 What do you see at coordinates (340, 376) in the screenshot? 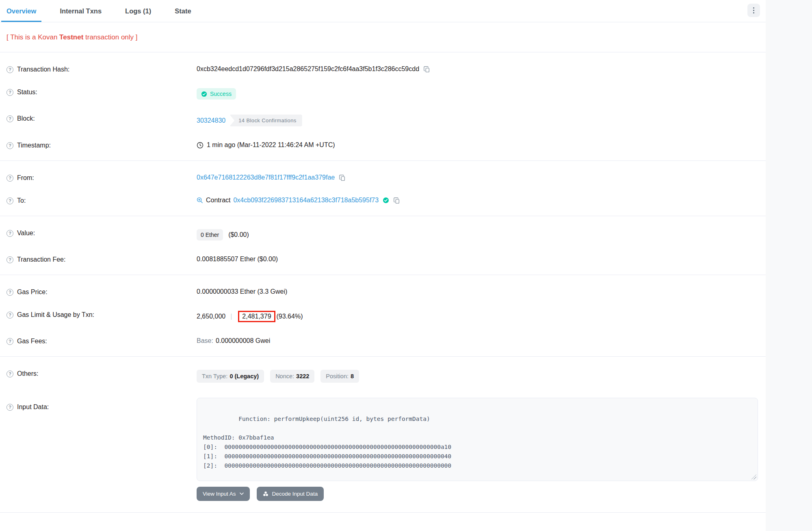
I see `position-badge: Position: 8` at bounding box center [340, 376].